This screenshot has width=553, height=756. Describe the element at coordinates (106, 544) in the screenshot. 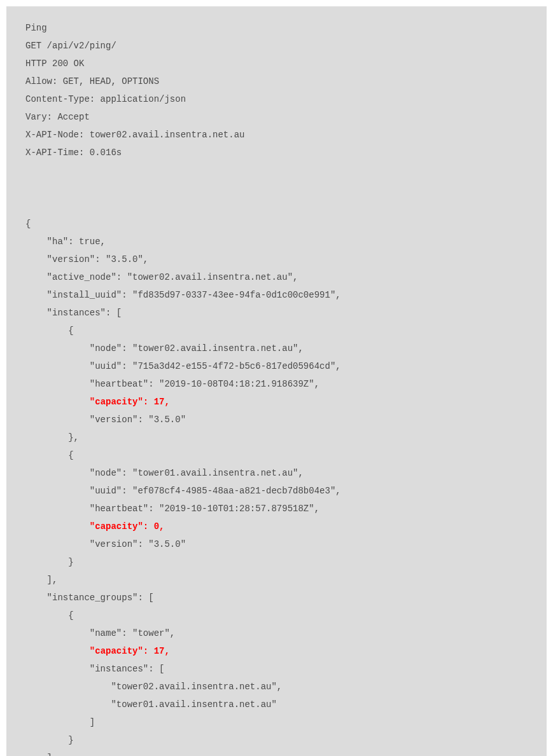

I see `json-inst1-version: "version": "3.5.0"` at that location.